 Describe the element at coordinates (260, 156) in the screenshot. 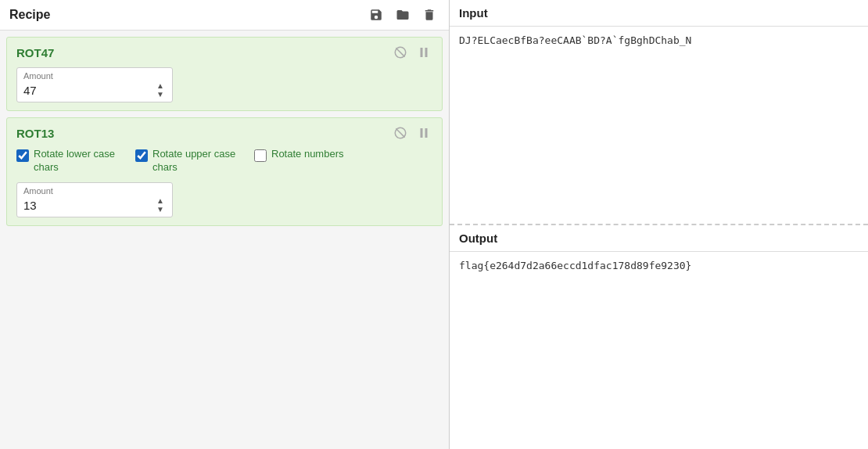

I see `rot13-numbers-checkbox` at that location.